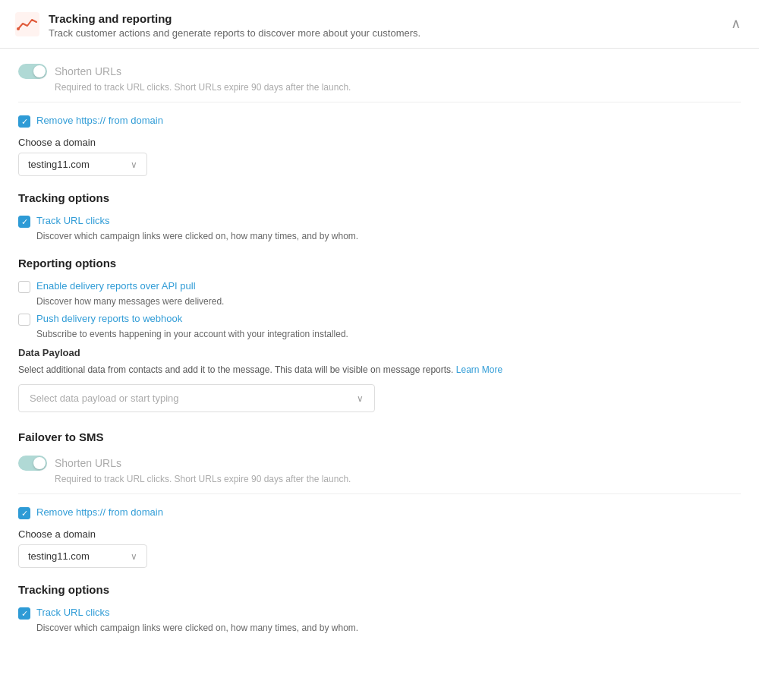  I want to click on failover-remove-https-label: Remove https:// from domain, so click(100, 512).